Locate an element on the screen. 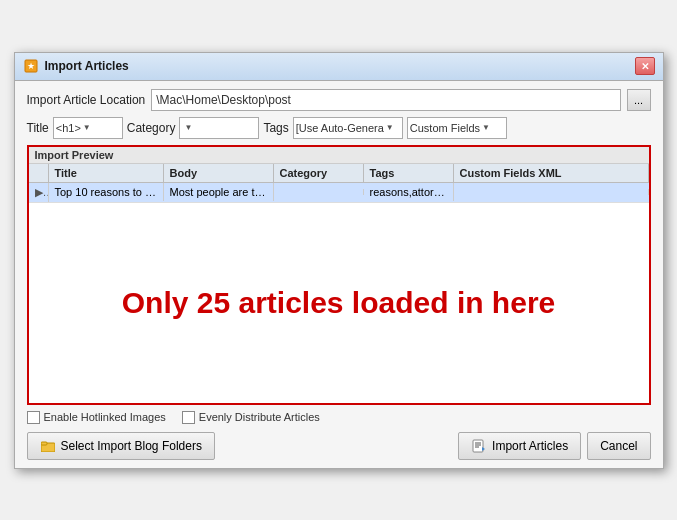 Image resolution: width=677 pixels, height=520 pixels. import-location-row: Import Article Location ... is located at coordinates (339, 100).